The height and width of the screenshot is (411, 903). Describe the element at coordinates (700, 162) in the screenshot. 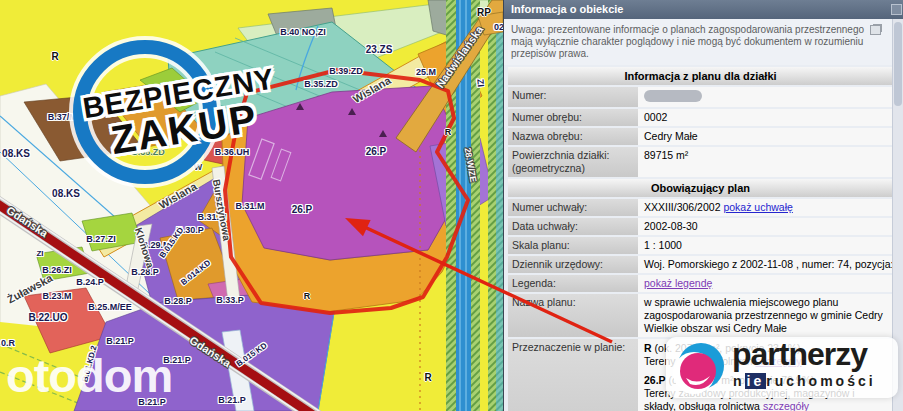

I see `row-powierzchnia: Powierzchnia działki: (geometryczna) 897…` at that location.